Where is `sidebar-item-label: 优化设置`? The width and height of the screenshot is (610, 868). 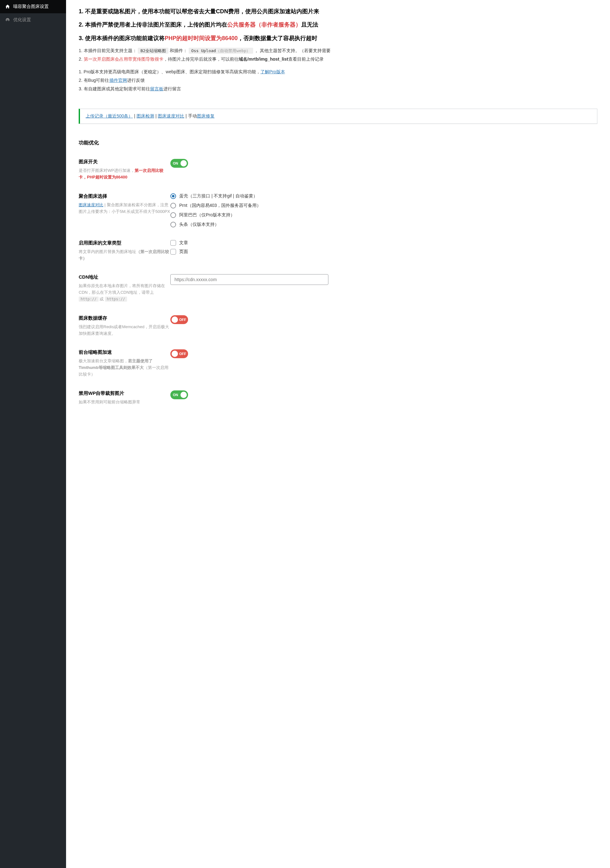
sidebar-item-label: 优化设置 is located at coordinates (22, 20).